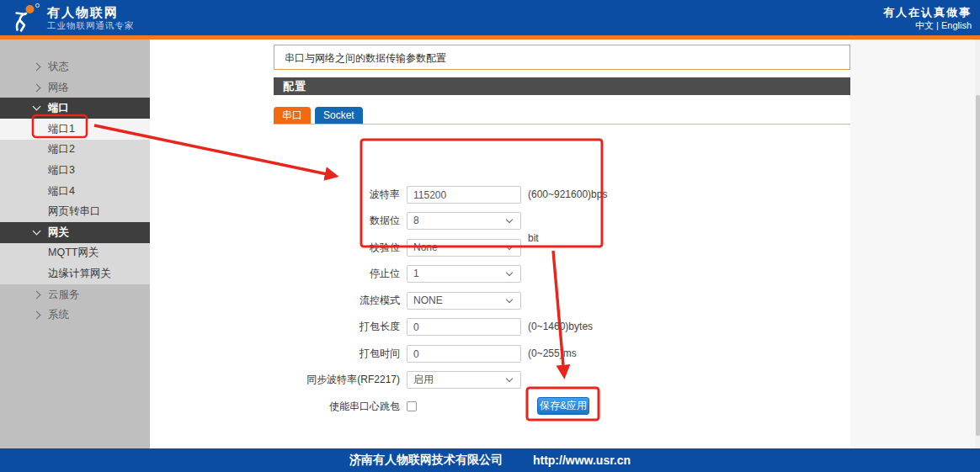 The width and height of the screenshot is (980, 472). I want to click on sync-baud-select: 启用, so click(464, 380).